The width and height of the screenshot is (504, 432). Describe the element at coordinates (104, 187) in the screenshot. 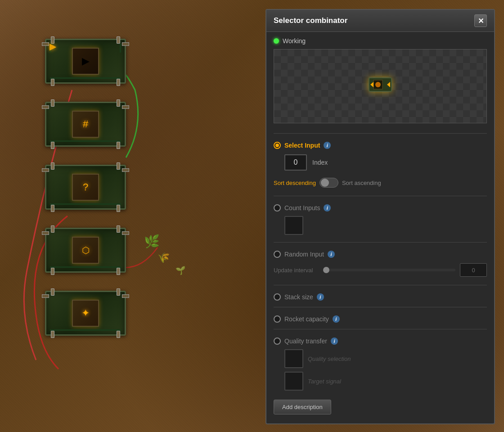

I see `machine-3: ?` at that location.